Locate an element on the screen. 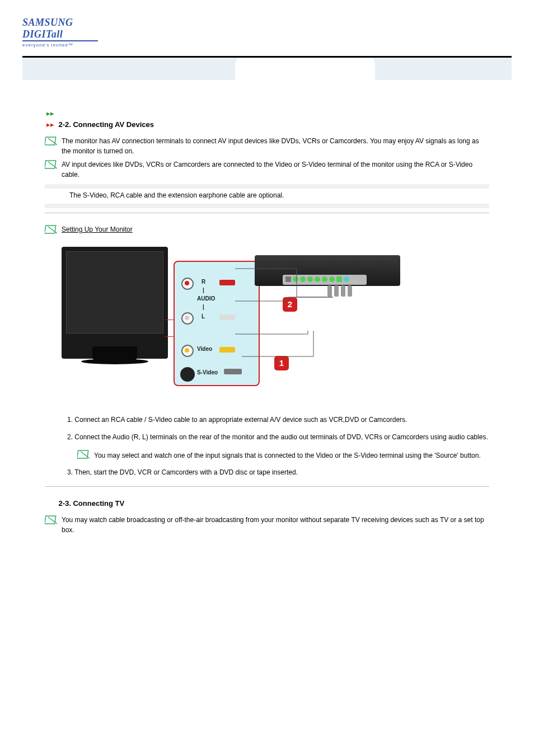  section-row-header: ▸▸ 2-2. Connecting AV Devices is located at coordinates (267, 124).